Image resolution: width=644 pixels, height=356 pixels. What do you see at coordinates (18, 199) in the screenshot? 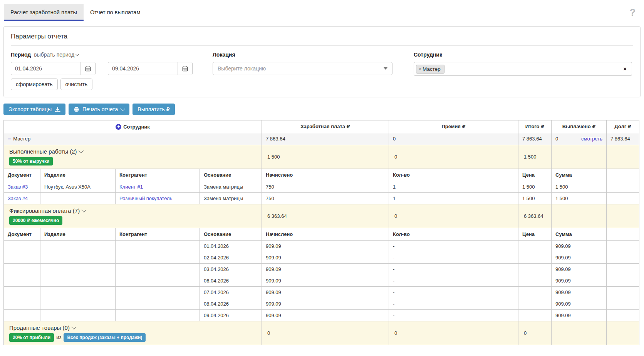
I see `order-link: Заказ #4` at bounding box center [18, 199].